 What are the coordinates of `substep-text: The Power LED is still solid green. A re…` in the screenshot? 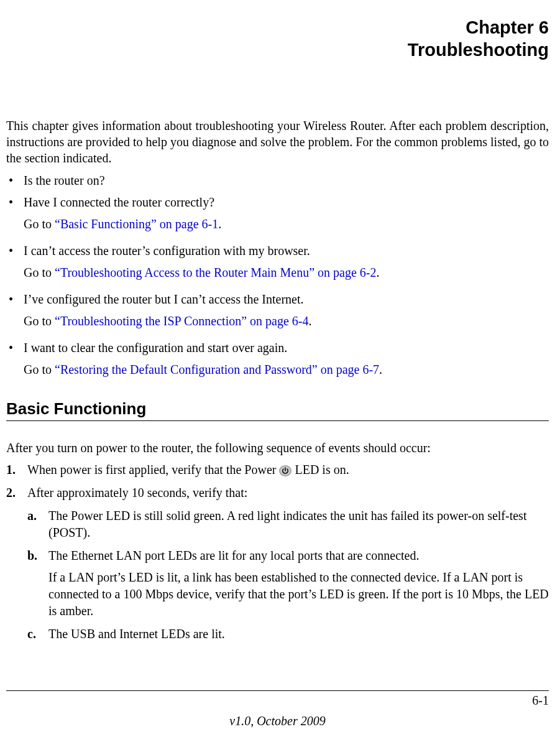 It's located at (287, 524).